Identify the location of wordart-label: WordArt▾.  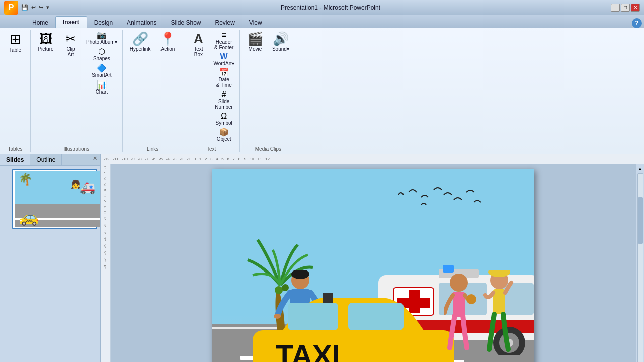
(224, 63).